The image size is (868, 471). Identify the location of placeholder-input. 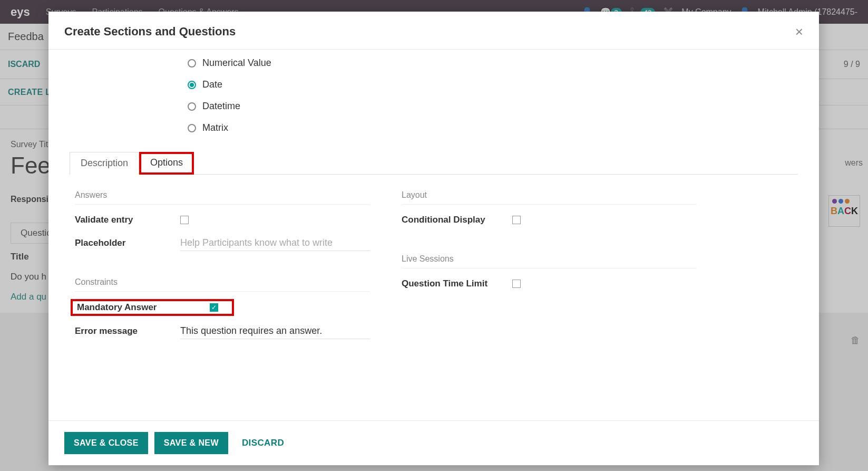
(275, 243).